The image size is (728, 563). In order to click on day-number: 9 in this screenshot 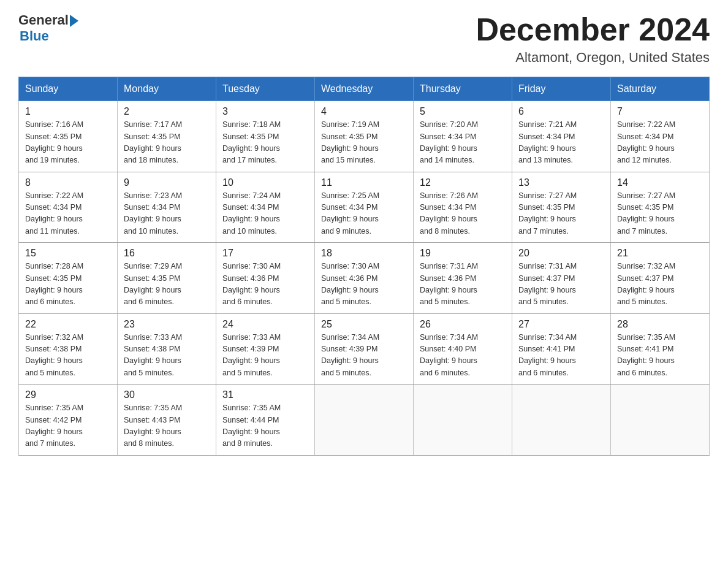, I will do `click(167, 183)`.